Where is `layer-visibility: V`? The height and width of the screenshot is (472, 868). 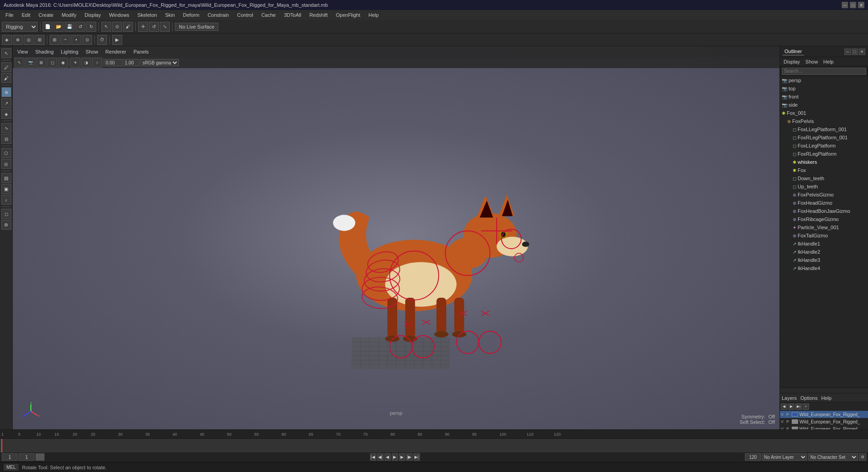 layer-visibility: V is located at coordinates (784, 414).